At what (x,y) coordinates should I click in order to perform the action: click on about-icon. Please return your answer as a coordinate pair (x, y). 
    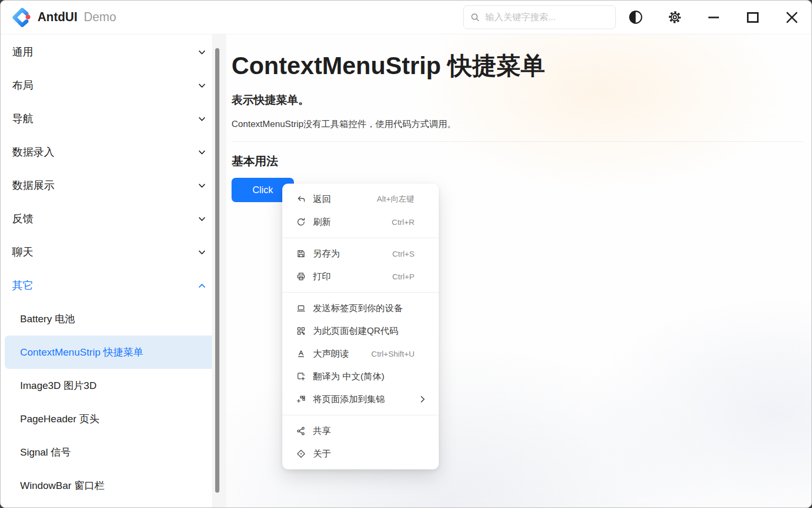
    Looking at the image, I should click on (301, 454).